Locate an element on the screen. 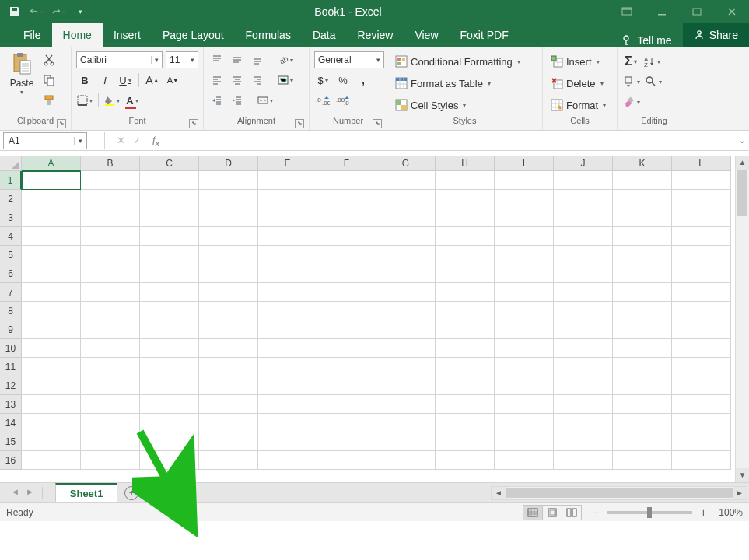 Image resolution: width=749 pixels, height=560 pixels. column-header: L is located at coordinates (702, 163).